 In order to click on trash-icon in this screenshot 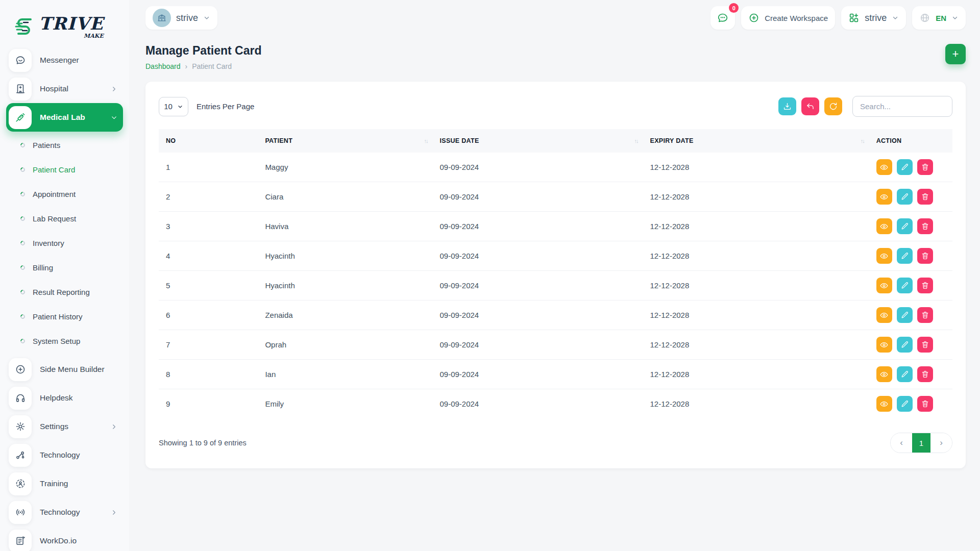, I will do `click(925, 167)`.